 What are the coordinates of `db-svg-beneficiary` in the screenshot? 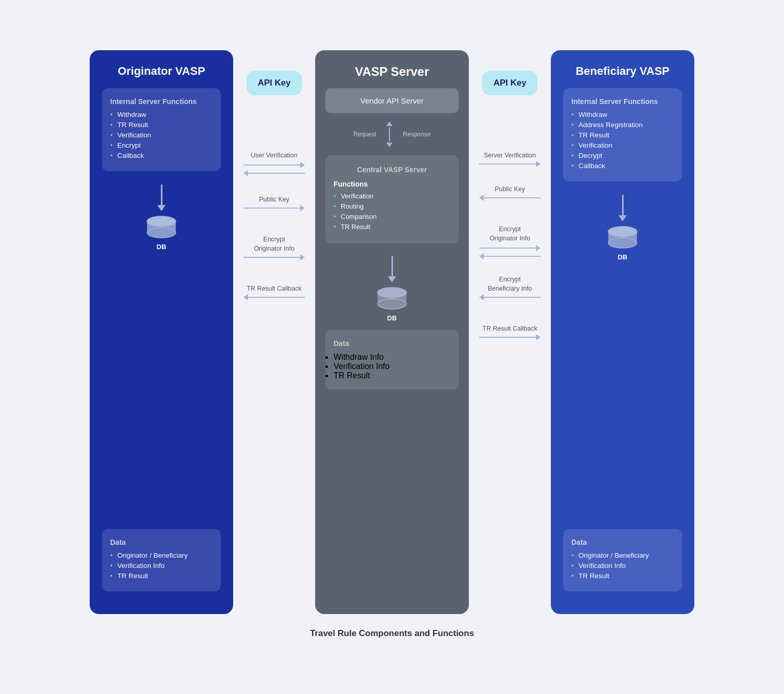 It's located at (623, 238).